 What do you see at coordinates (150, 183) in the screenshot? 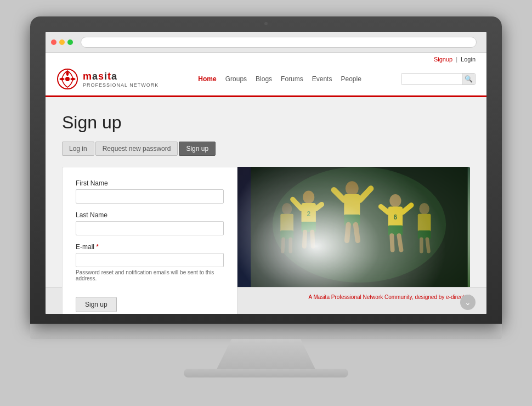
I see `first-name-label: First Name` at bounding box center [150, 183].